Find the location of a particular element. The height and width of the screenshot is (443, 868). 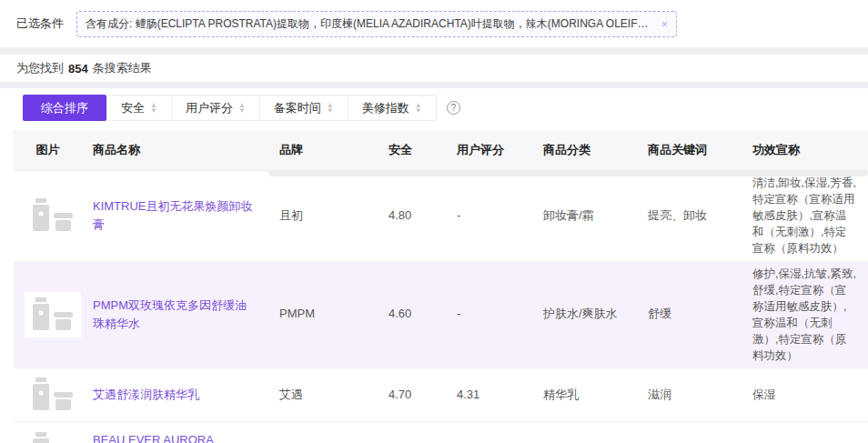

brand-cell: 艾遇 is located at coordinates (323, 395).